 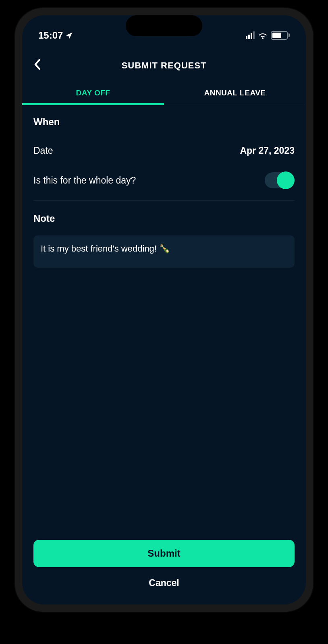 I want to click on toggle-knob-icon, so click(x=286, y=180).